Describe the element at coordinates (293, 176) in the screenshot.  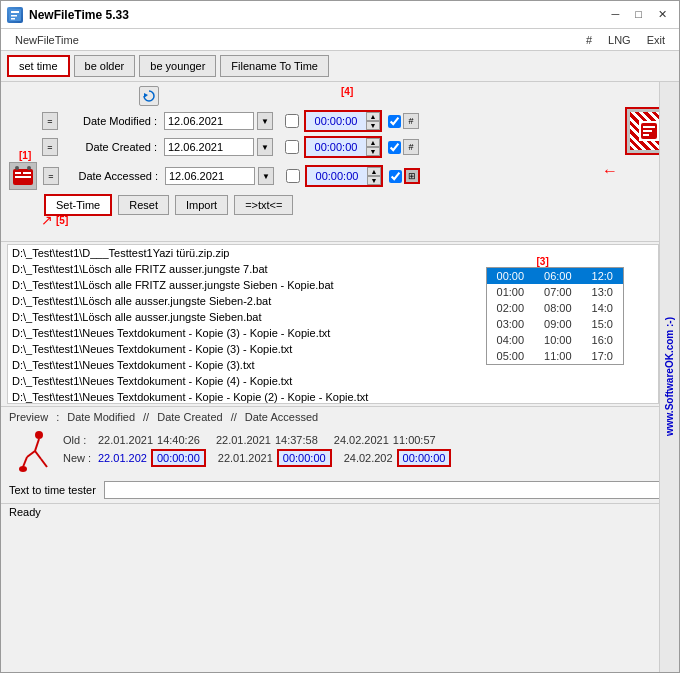
I see `time-accessed-checkbox` at that location.